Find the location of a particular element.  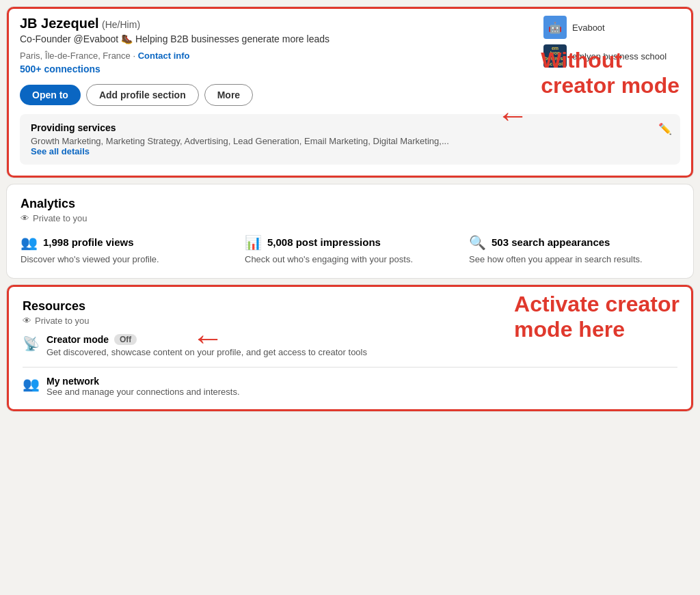

services-title: Providing services is located at coordinates (350, 128).